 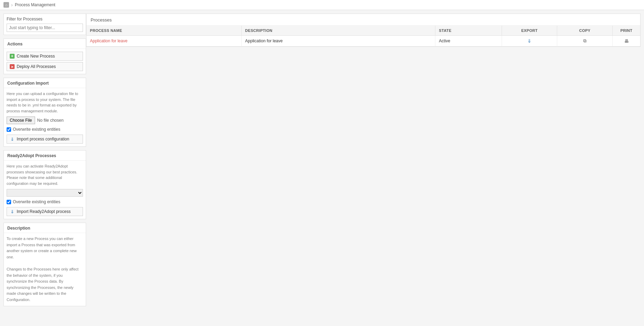 I want to click on r2a-overwrite-row: Overwrite existing entities, so click(x=45, y=202).